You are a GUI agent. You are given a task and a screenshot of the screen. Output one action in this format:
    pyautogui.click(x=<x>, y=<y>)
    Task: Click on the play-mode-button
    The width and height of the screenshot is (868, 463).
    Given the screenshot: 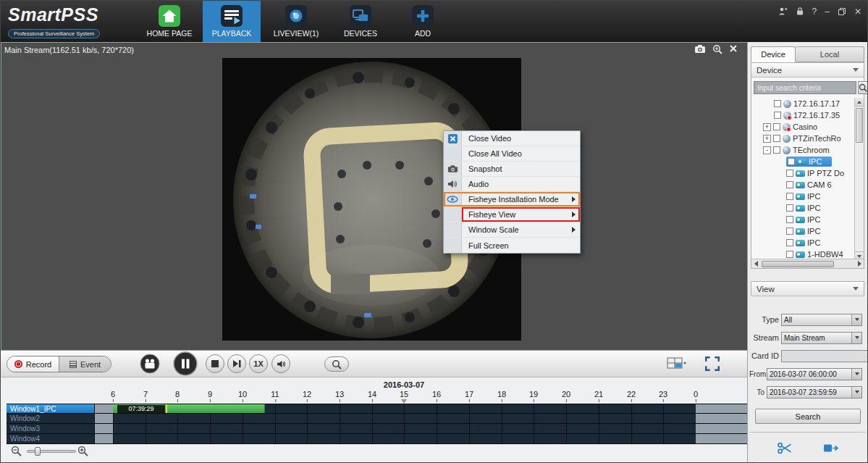 What is the action you would take?
    pyautogui.click(x=150, y=364)
    